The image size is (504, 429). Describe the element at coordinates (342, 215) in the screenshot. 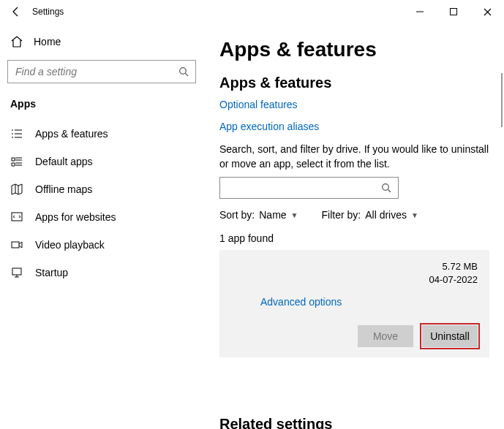

I see `filter-label: Filter by:` at that location.